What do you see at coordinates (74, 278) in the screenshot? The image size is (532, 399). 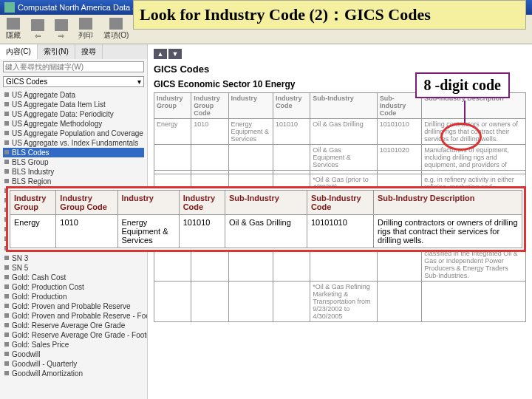 I see `tree-item: Gold: Cash Cost` at bounding box center [74, 278].